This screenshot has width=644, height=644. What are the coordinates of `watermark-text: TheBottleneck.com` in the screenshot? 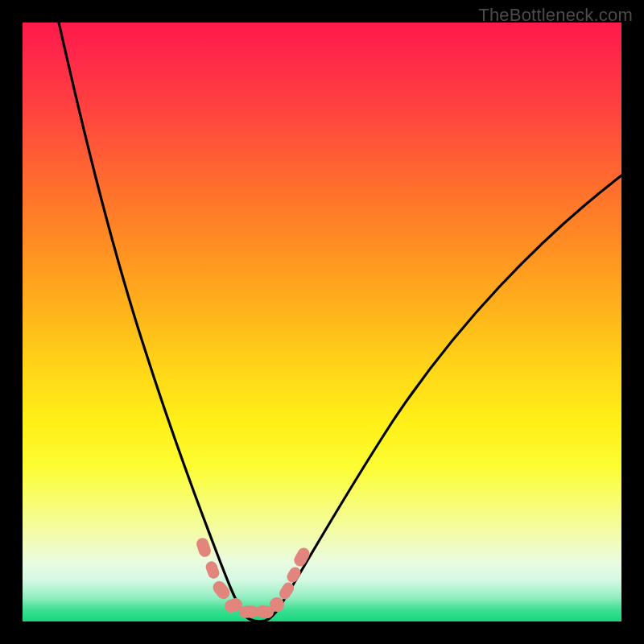 It's located at (555, 15).